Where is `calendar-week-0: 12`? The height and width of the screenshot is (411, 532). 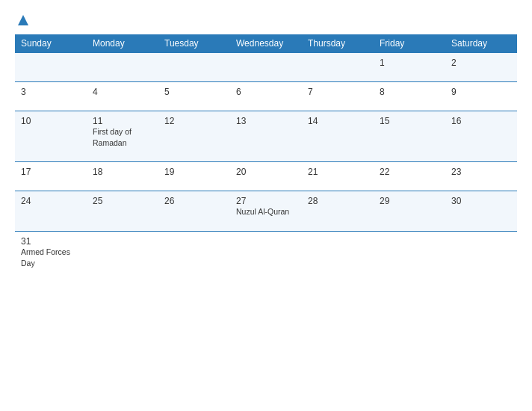
calendar-week-0: 12 is located at coordinates (266, 67).